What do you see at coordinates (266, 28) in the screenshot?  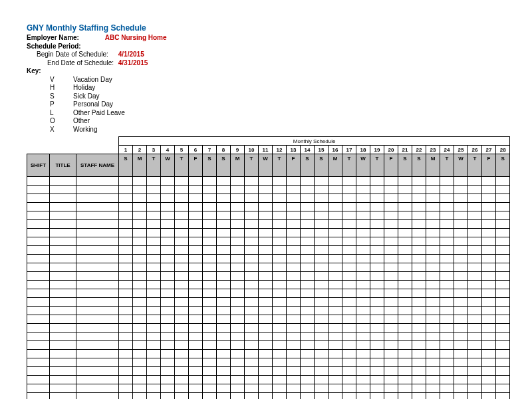 I see `doc-title: GNY Monthly Staffing Schedule` at bounding box center [266, 28].